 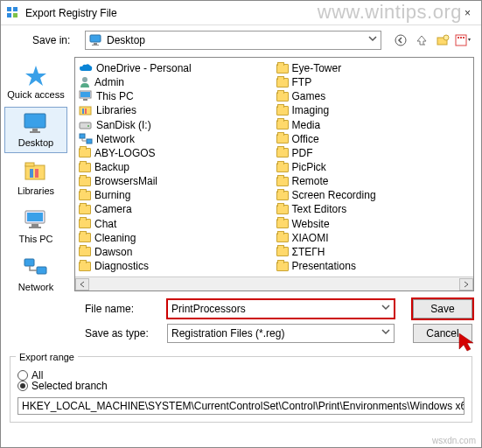 I want to click on list-item: Libraries, so click(x=176, y=110).